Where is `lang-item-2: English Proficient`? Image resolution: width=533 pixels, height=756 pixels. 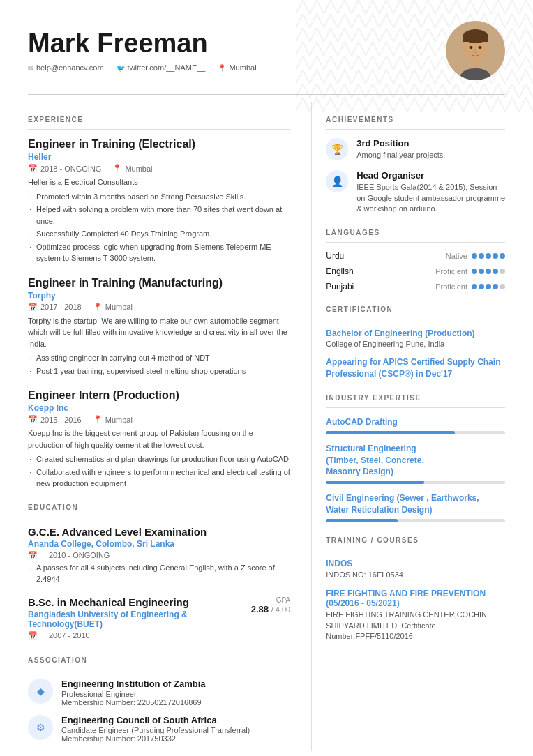 lang-item-2: English Proficient is located at coordinates (416, 271).